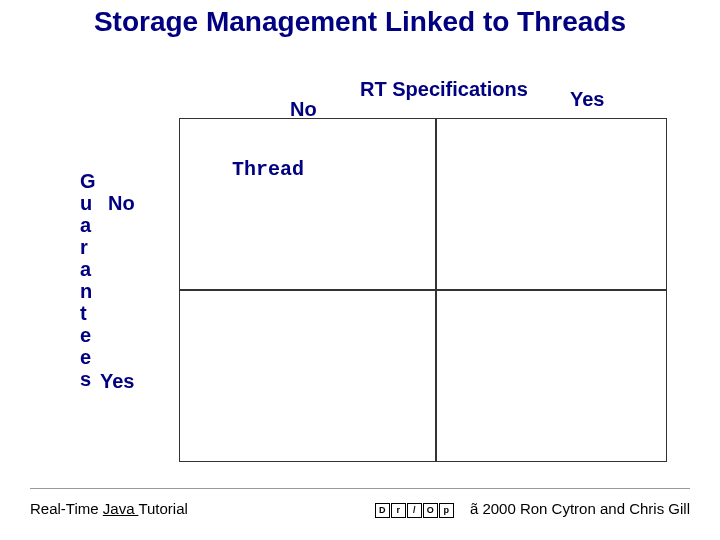 This screenshot has height=540, width=720. Describe the element at coordinates (414, 510) in the screenshot. I see `logo-icon: D r / O p` at that location.